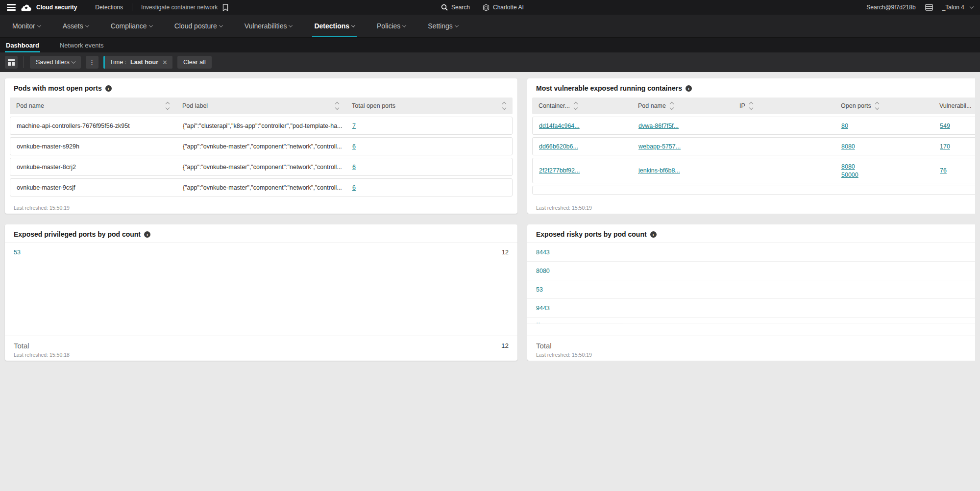 The image size is (980, 491). Describe the element at coordinates (26, 8) in the screenshot. I see `cloud-security-logo-icon` at that location.